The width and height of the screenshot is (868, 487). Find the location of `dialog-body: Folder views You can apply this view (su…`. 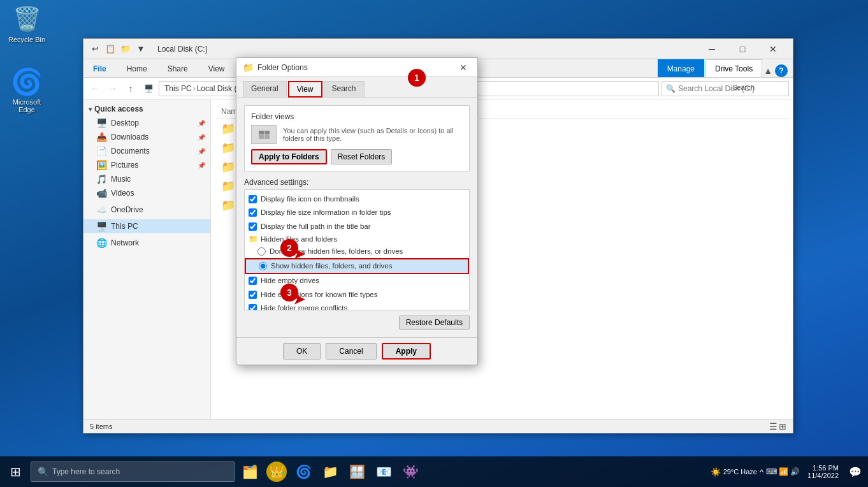

dialog-body: Folder views You can apply this view (su… is located at coordinates (357, 217).